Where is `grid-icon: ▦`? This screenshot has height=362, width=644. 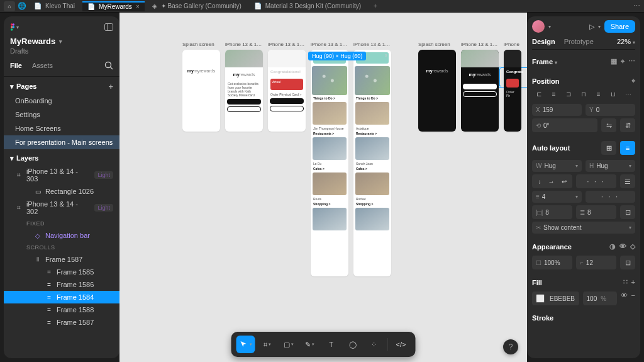 grid-icon: ▦ is located at coordinates (614, 62).